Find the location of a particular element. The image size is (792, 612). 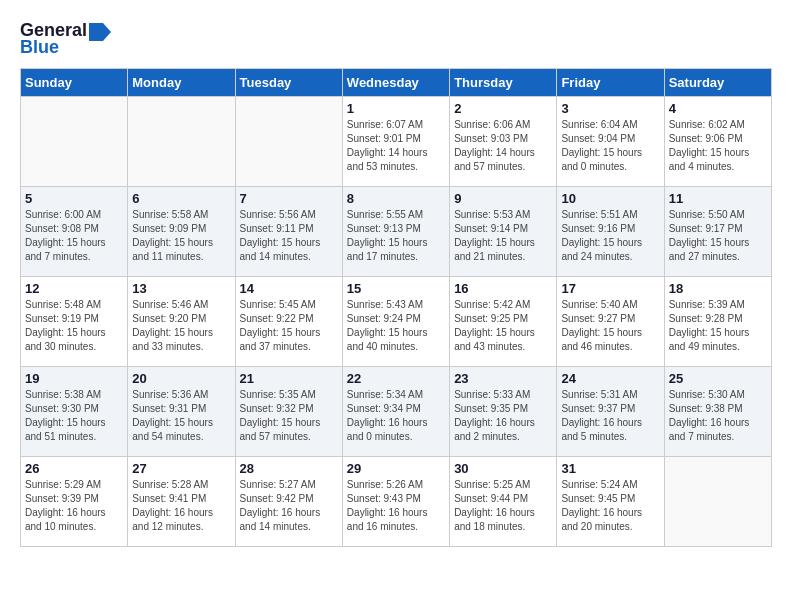

day-number: 18 is located at coordinates (718, 288).